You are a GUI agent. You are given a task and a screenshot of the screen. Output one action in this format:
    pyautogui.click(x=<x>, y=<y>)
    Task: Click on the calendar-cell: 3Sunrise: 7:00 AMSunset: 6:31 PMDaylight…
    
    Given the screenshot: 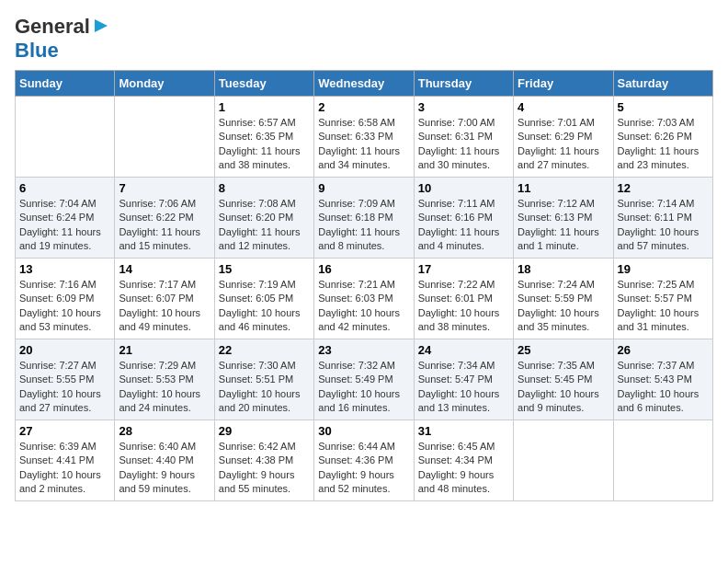 What is the action you would take?
    pyautogui.click(x=463, y=137)
    